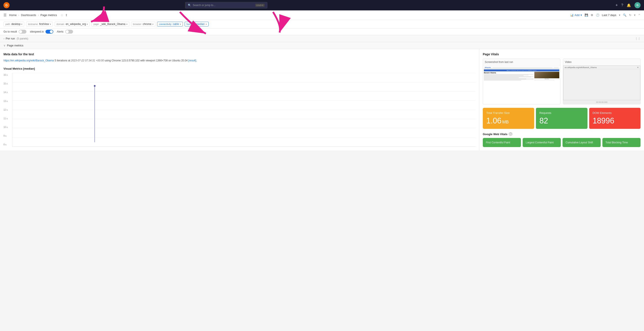 This screenshot has height=331, width=644. I want to click on alerts-label: Alerts, so click(60, 32).